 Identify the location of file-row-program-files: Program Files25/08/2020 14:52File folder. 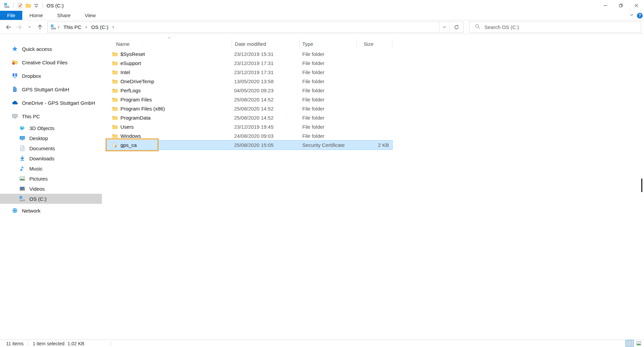
(250, 100).